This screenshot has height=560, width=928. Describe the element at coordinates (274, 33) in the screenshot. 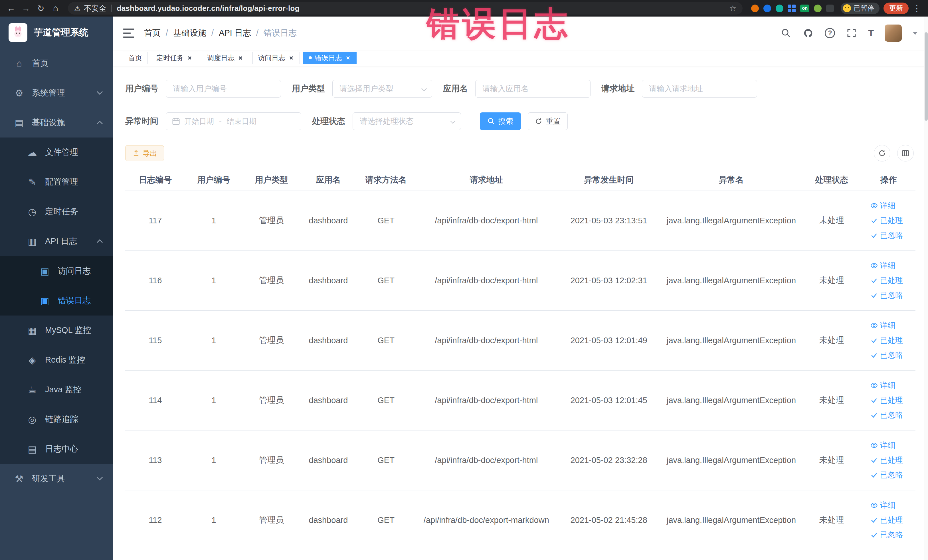

I see `breadcrumb-item: 错误日志` at that location.